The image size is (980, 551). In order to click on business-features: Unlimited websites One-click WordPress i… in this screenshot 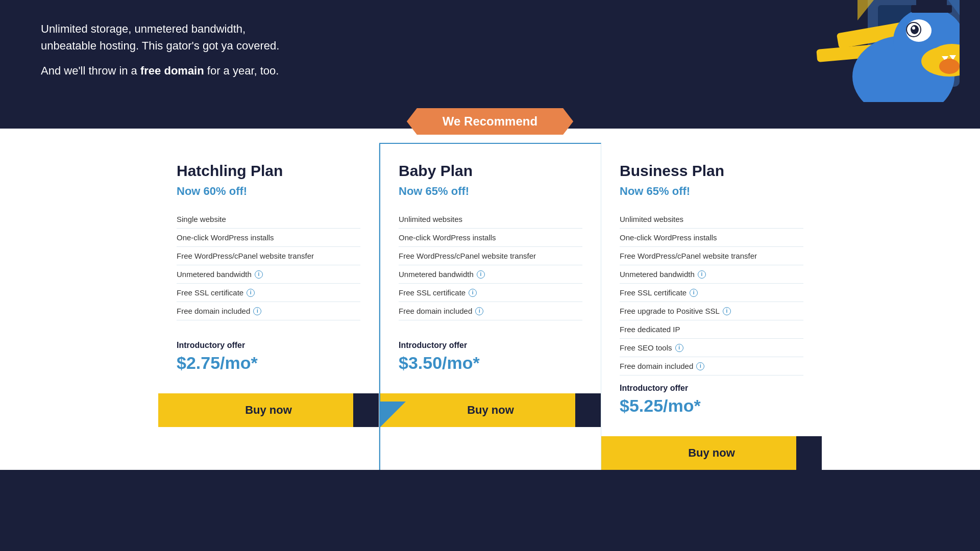, I will do `click(712, 293)`.